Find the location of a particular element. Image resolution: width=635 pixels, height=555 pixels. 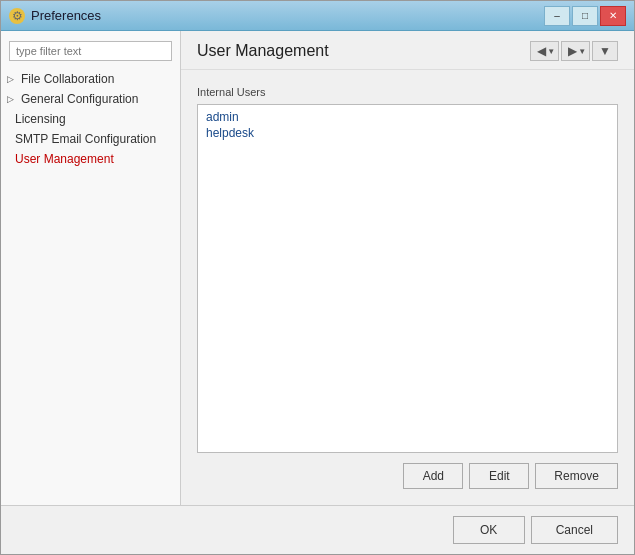

sidebar-item-user-management: User Management is located at coordinates (90, 159).